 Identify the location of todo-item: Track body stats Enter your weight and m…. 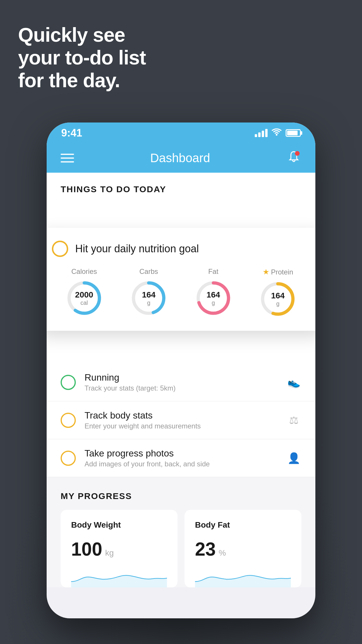
(181, 420).